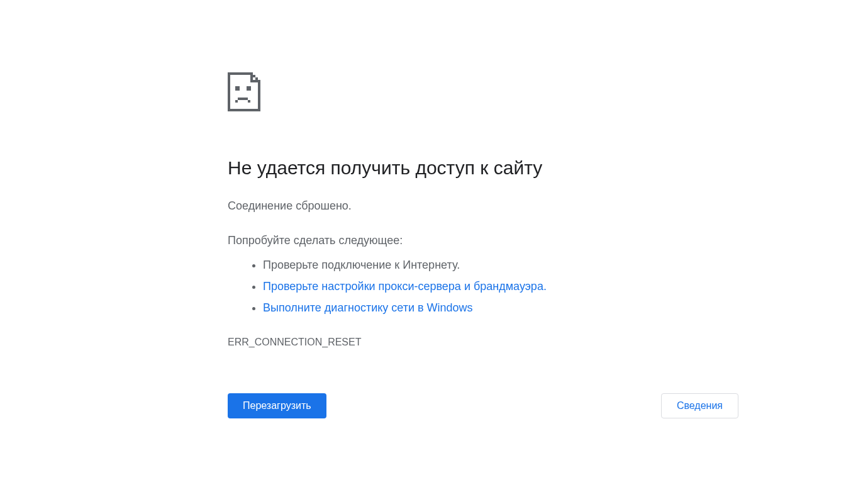  What do you see at coordinates (368, 308) in the screenshot?
I see `suggestion-link-diagnostics: Выполните диагностику сети в Windows` at bounding box center [368, 308].